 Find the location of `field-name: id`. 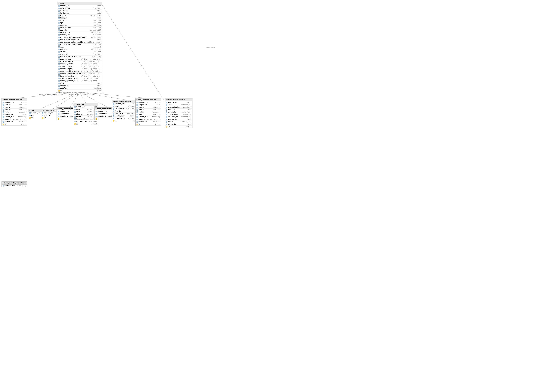

field-name: id is located at coordinates (169, 127).